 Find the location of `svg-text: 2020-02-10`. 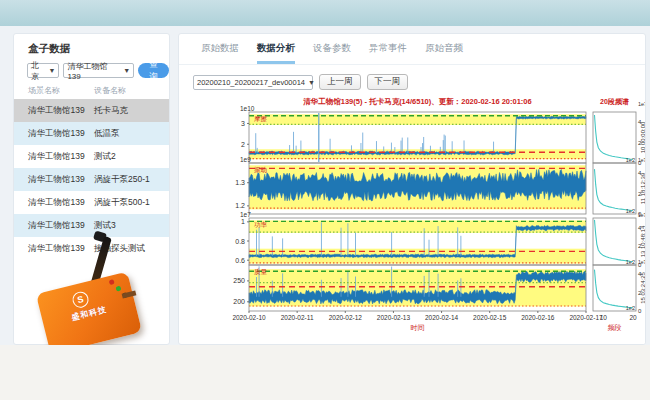

svg-text: 2020-02-10 is located at coordinates (249, 318).